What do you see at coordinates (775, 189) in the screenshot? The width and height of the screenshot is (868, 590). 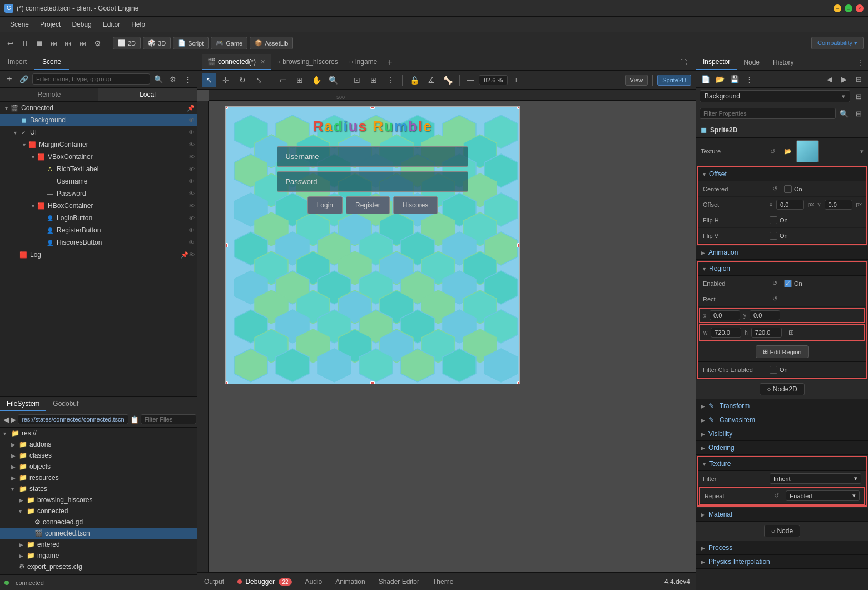 I see `centered-reset-btn: ↺` at bounding box center [775, 189].